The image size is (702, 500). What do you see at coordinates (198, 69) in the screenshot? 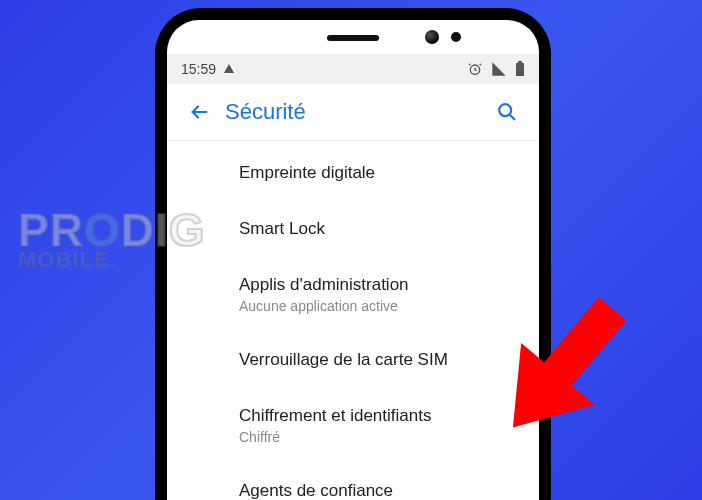
I see `status-time: 15:59` at bounding box center [198, 69].